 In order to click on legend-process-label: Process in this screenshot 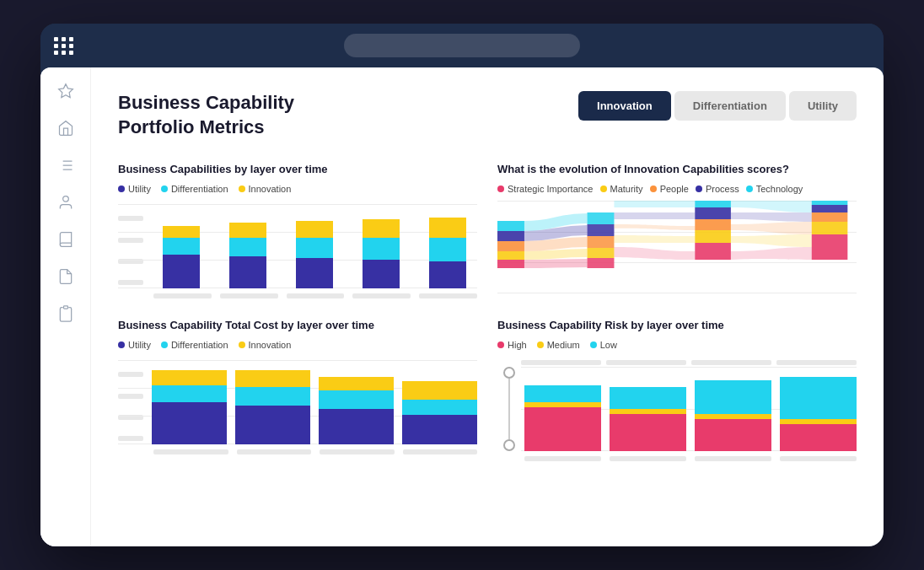, I will do `click(723, 189)`.